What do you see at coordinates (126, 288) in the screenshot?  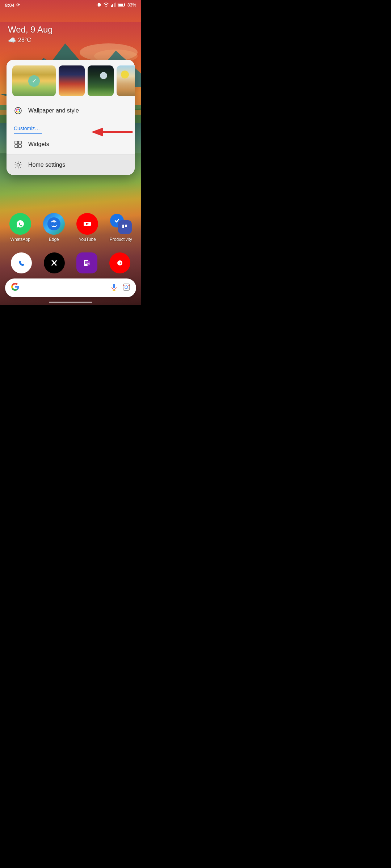 I see `lens-icon` at bounding box center [126, 288].